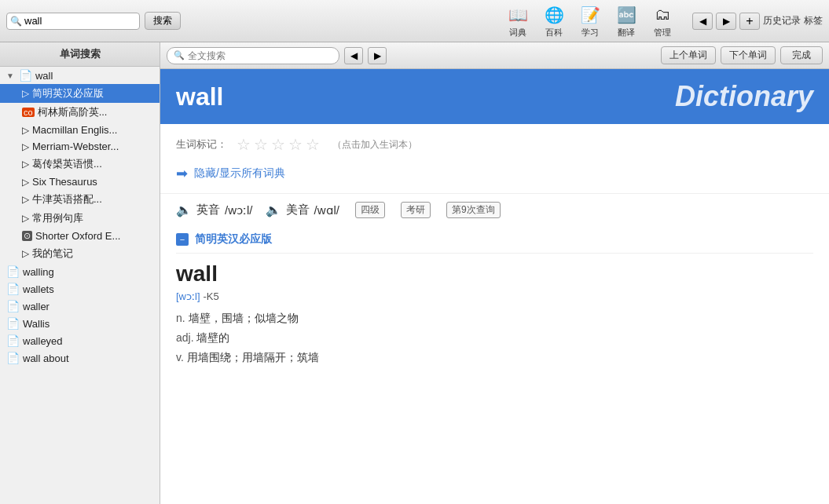 This screenshot has height=504, width=829. I want to click on manage-button: 🗂 管理, so click(662, 21).